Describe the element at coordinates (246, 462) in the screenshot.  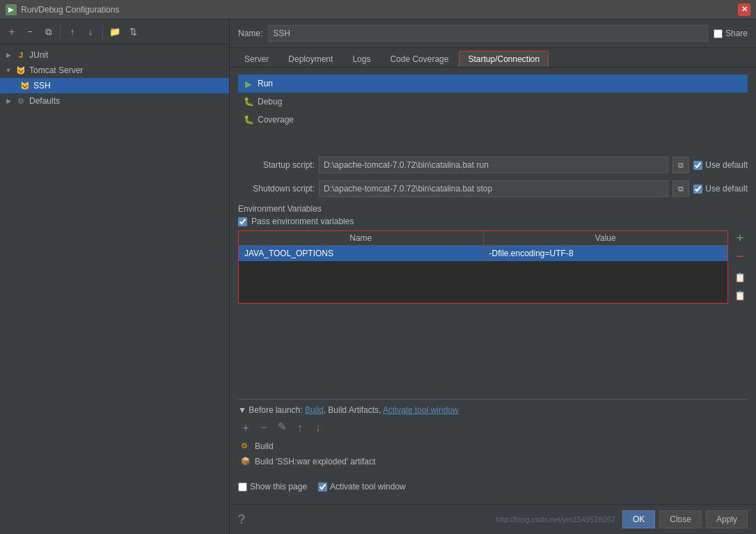
I see `artifact-icon: 📦` at that location.